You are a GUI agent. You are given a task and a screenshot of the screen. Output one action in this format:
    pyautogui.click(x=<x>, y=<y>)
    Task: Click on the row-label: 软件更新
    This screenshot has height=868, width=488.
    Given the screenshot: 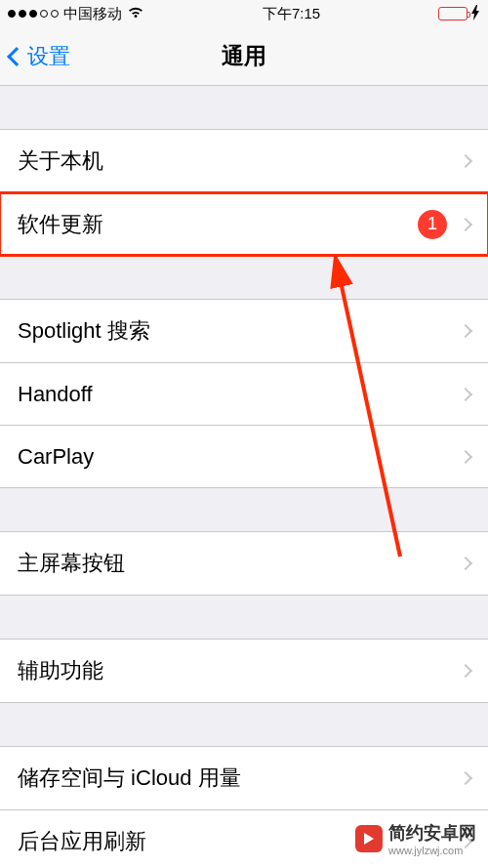 What is the action you would take?
    pyautogui.click(x=218, y=225)
    